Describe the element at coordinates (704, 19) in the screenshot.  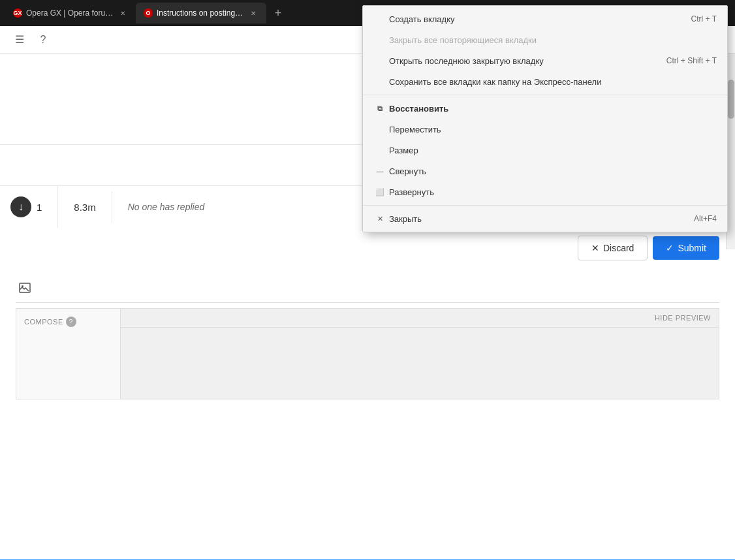
I see `menu-item-shortcut-new-tab: Ctrl + T` at that location.